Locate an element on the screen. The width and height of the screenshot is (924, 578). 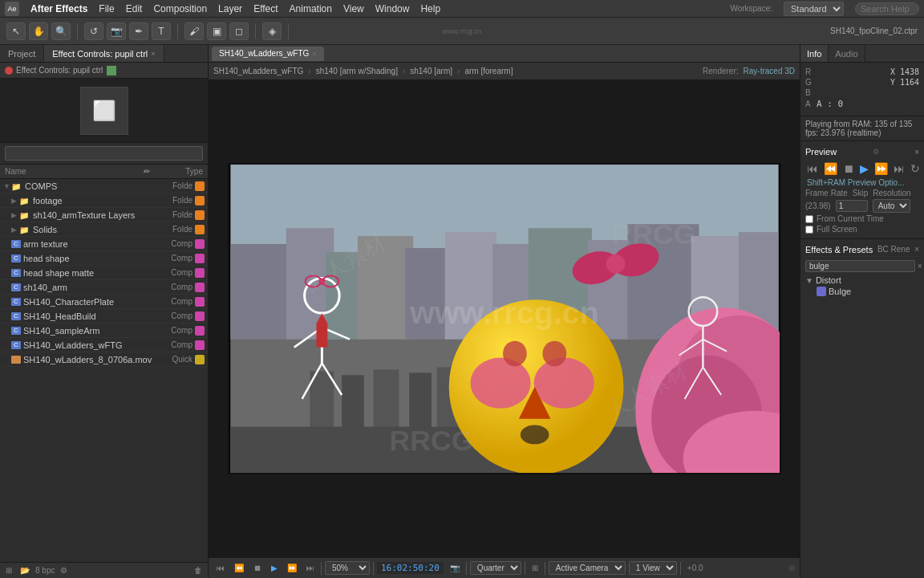
effects-category-distort: ▼ Distort is located at coordinates (862, 280).